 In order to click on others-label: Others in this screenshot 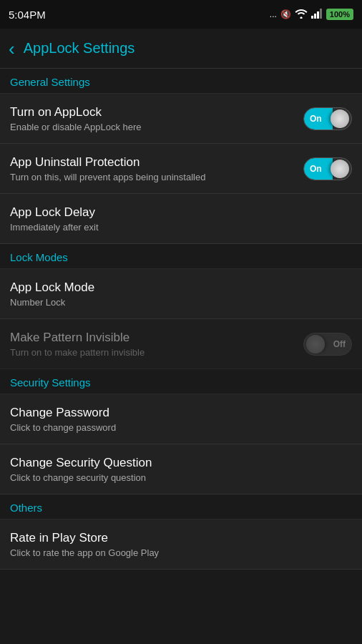, I will do `click(26, 508)`.